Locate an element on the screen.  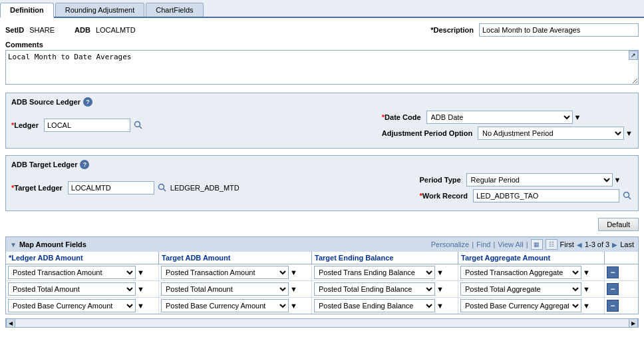
work-record-search-icon is located at coordinates (627, 196).